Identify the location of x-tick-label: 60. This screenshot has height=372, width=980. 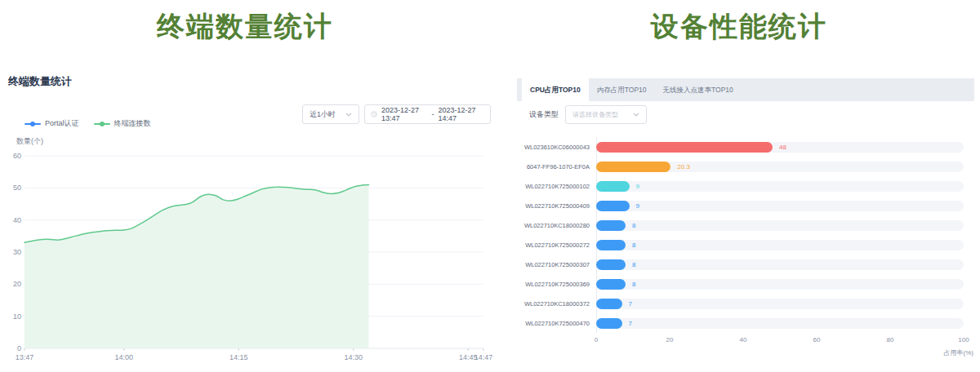
(817, 339).